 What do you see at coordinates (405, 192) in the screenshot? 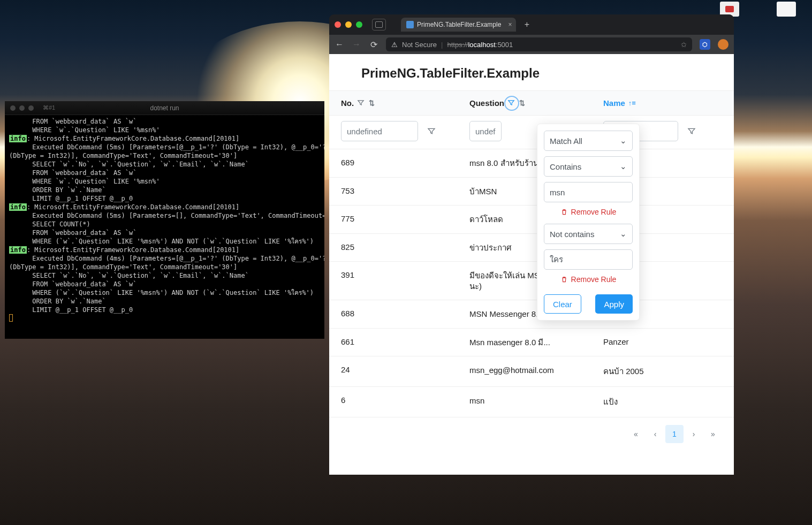
I see `cell-no: 753` at bounding box center [405, 192].